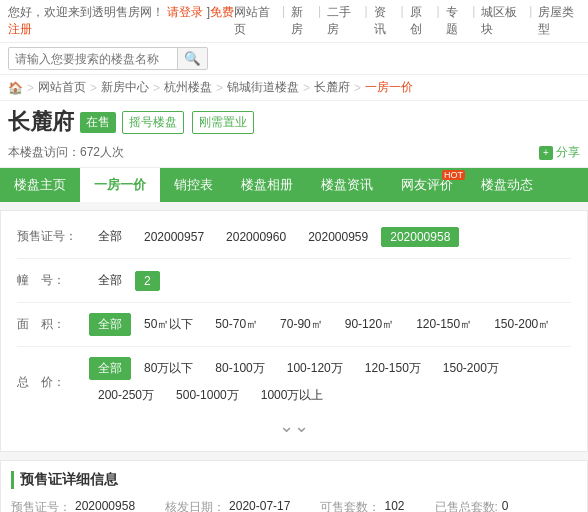 The width and height of the screenshot is (588, 512). I want to click on badge-new-buyer: 刚需置业, so click(223, 122).